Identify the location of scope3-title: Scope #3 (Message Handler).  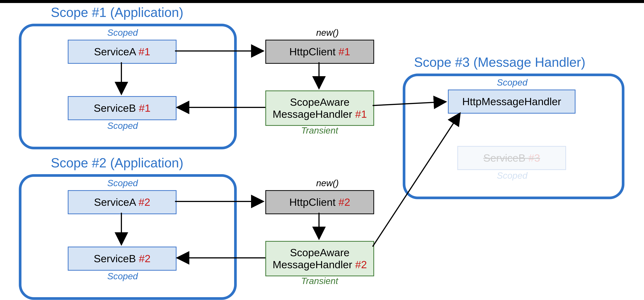
(500, 62).